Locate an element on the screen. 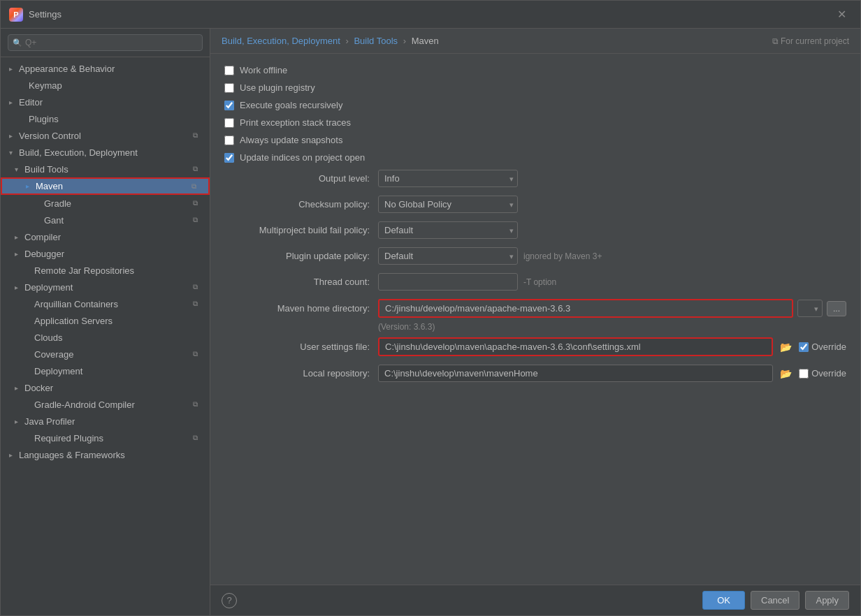 This screenshot has height=616, width=861. sidebar-item-docker: Docker is located at coordinates (105, 388).